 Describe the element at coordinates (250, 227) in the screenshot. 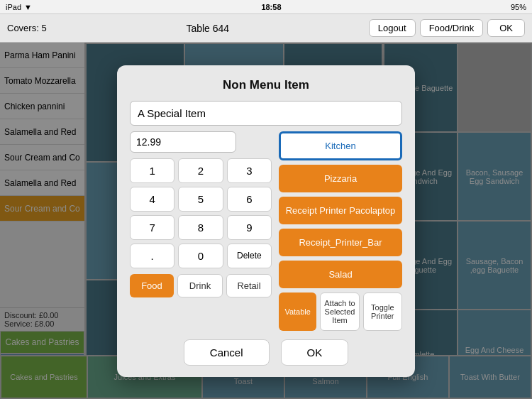

I see `numpad-9: 9` at that location.